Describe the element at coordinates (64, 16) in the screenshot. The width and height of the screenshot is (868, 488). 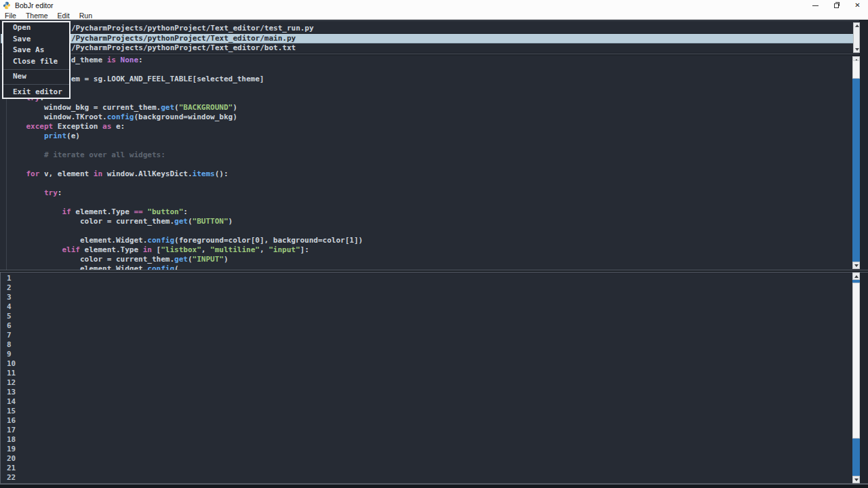
I see `menubar-item-edit: Edit` at that location.